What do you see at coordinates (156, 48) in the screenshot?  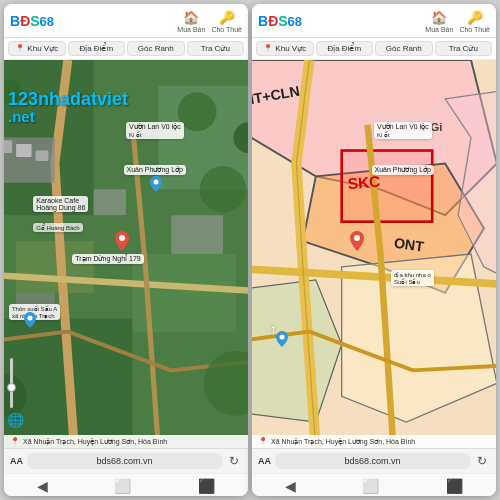 I see `left-menu-goc-ranh: Góc Ranh` at bounding box center [156, 48].